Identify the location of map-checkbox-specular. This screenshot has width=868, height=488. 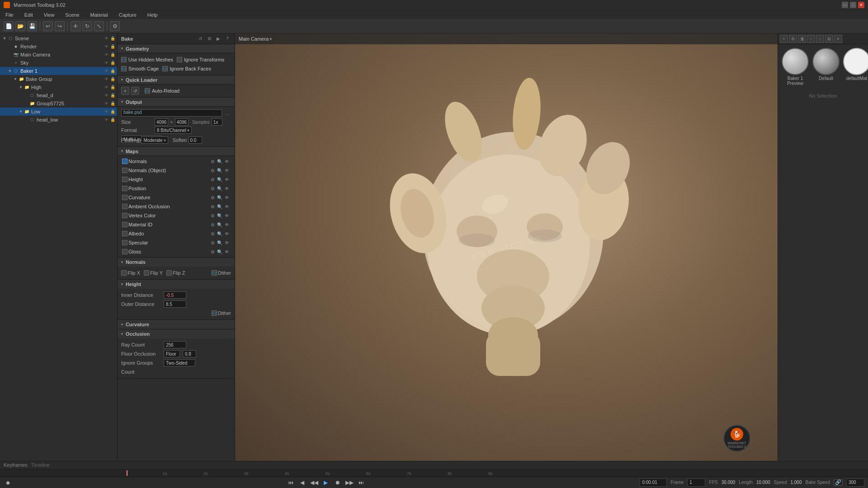
(125, 243).